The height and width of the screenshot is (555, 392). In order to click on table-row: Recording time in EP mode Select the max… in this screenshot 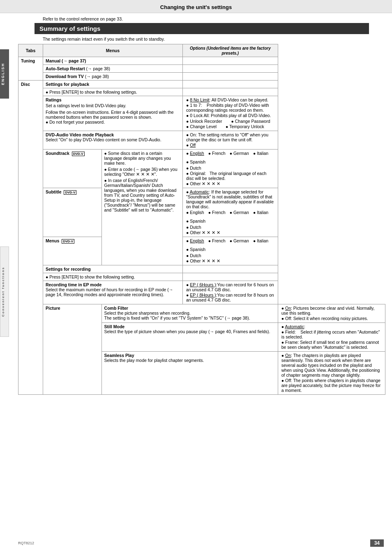, I will do `click(202, 292)`.